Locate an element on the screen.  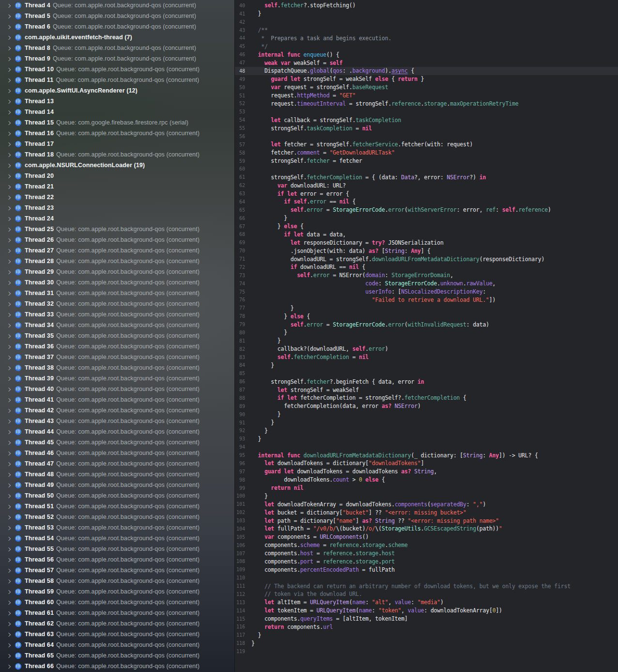
code-line: 61 strongSelf.fetcherCompletion = { (dat… is located at coordinates (426, 177).